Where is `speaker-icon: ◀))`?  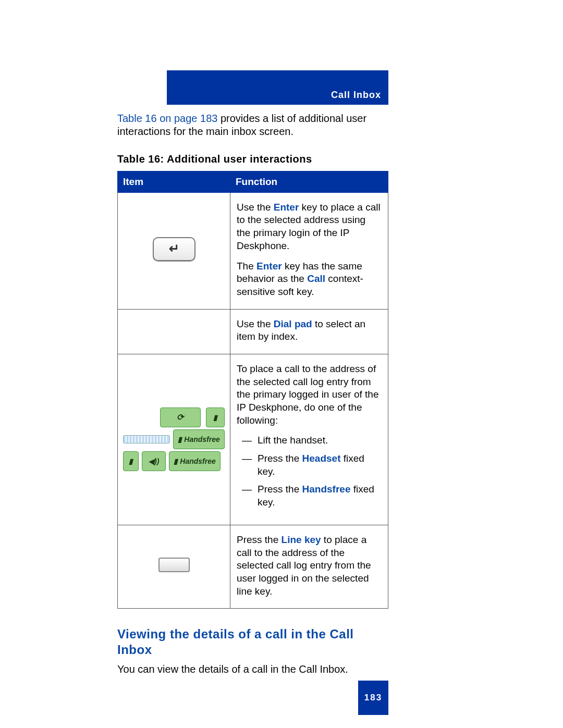
speaker-icon: ◀)) is located at coordinates (154, 461).